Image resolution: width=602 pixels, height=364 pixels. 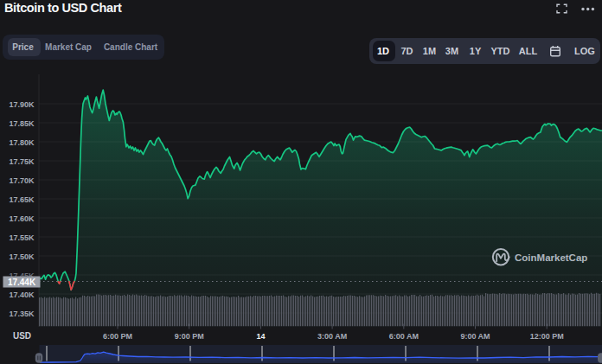 I want to click on svg-text: 6:00 PM, so click(x=118, y=336).